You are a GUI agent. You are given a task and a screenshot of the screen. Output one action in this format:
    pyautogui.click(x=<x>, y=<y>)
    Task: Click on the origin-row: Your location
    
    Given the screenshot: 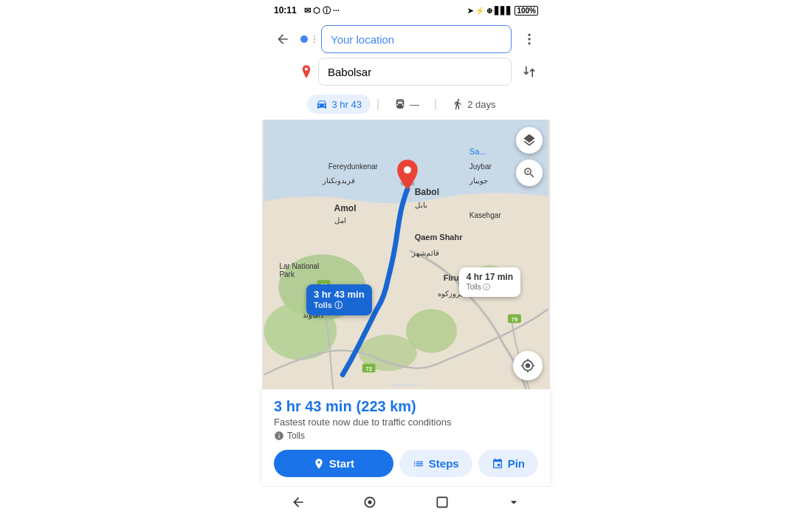 What is the action you would take?
    pyautogui.click(x=406, y=39)
    